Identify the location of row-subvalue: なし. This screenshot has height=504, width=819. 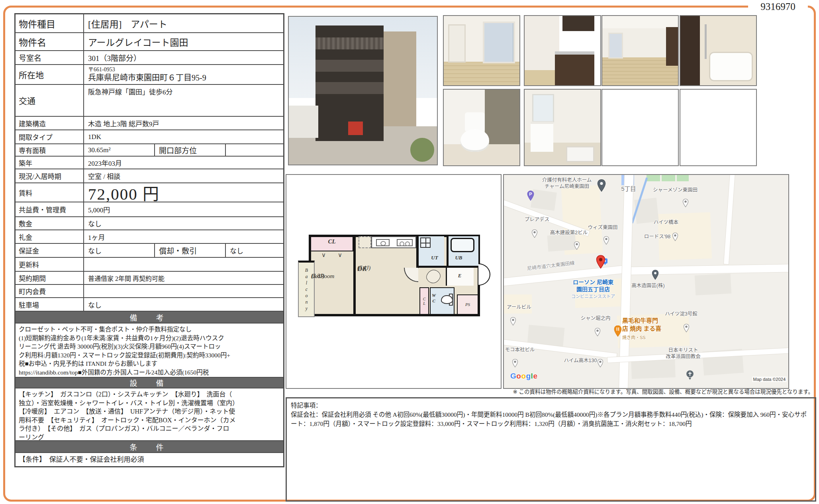
(258, 250).